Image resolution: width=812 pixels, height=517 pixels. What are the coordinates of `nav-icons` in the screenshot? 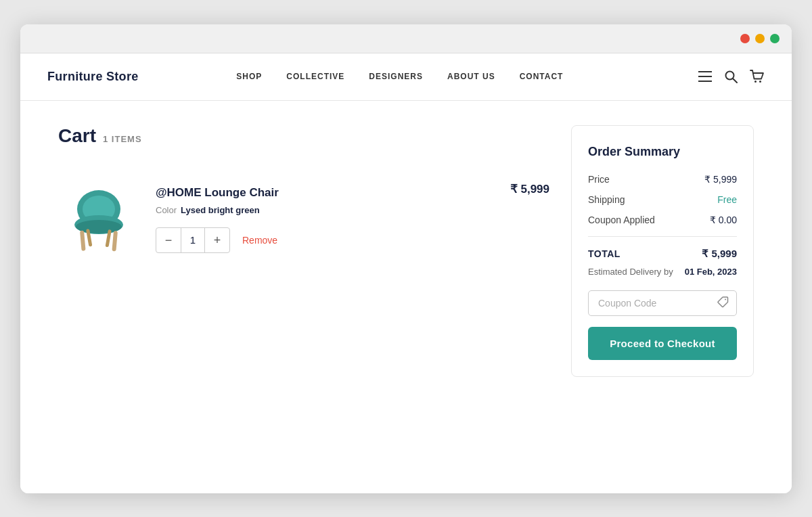 It's located at (731, 76).